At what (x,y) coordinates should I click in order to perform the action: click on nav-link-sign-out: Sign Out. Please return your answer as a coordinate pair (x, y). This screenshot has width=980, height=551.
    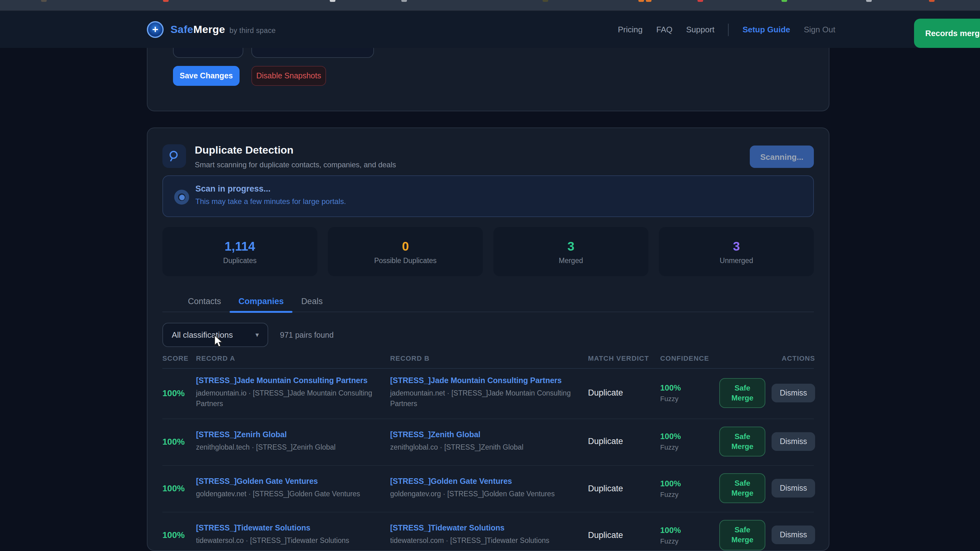
    Looking at the image, I should click on (819, 30).